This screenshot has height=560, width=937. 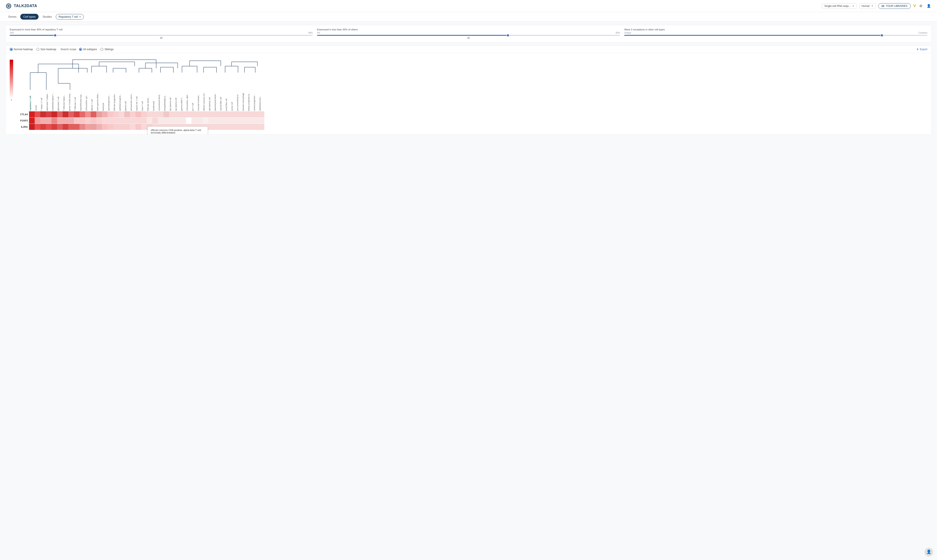 What do you see at coordinates (894, 6) in the screenshot?
I see `libraries-button: YOUR LIBRARIES` at bounding box center [894, 6].